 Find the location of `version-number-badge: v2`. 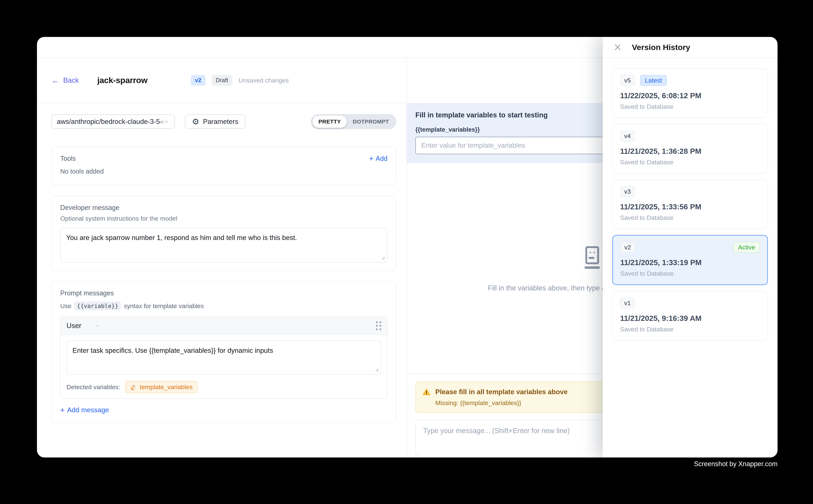

version-number-badge: v2 is located at coordinates (628, 247).